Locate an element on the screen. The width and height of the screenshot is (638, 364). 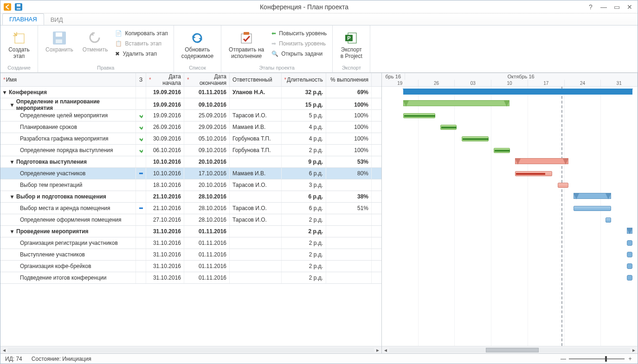
cell-name: Организация кофе-брейков is located at coordinates (68, 266).